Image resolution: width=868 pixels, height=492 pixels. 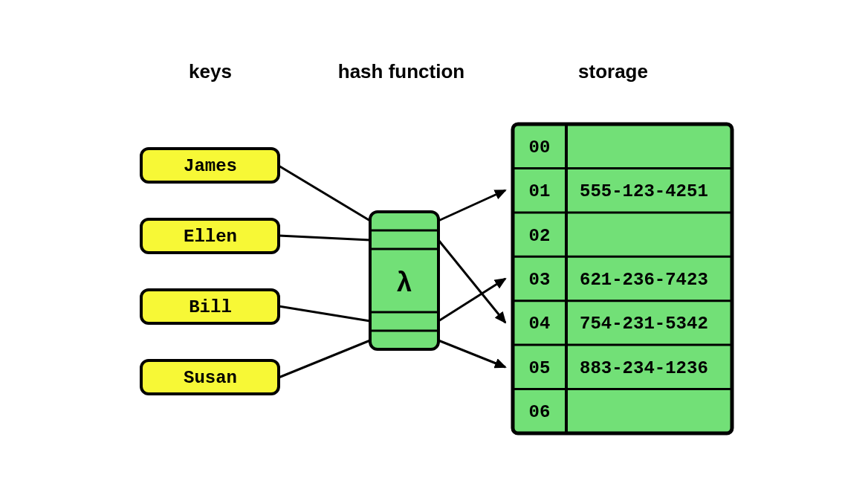 What do you see at coordinates (540, 236) in the screenshot?
I see `storage-index-2: 02` at bounding box center [540, 236].